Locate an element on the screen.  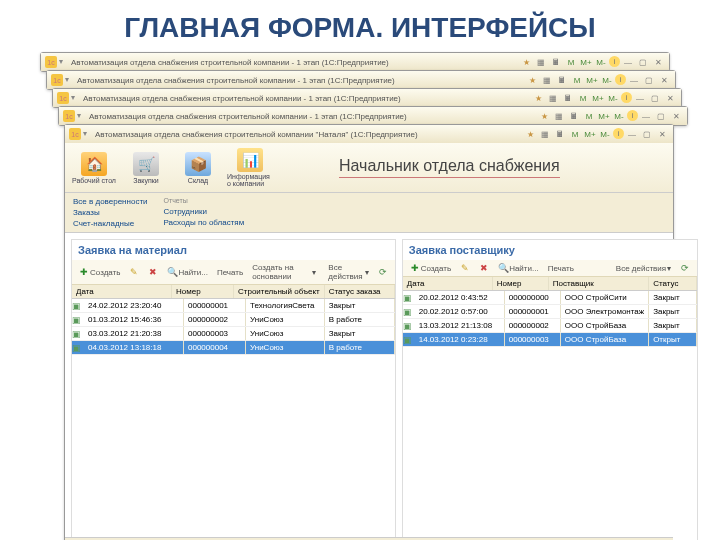
section-home: 🏠Рабочий стол is located at coordinates (94, 168).